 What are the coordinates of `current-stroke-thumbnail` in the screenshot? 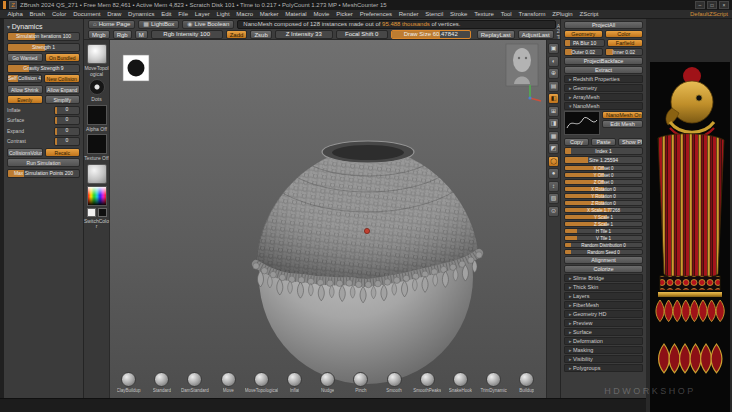 It's located at (97, 87).